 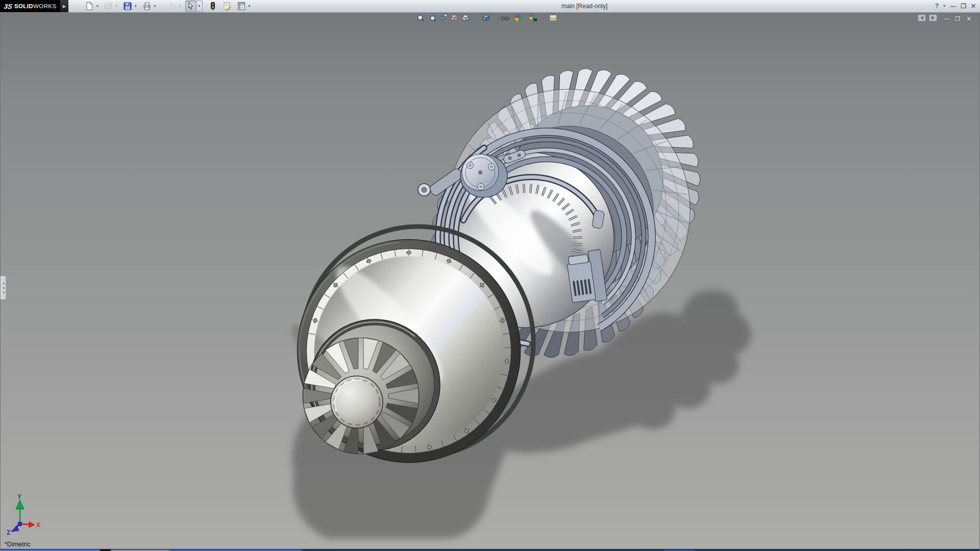 What do you see at coordinates (432, 19) in the screenshot?
I see `zoom-to-area-button` at bounding box center [432, 19].